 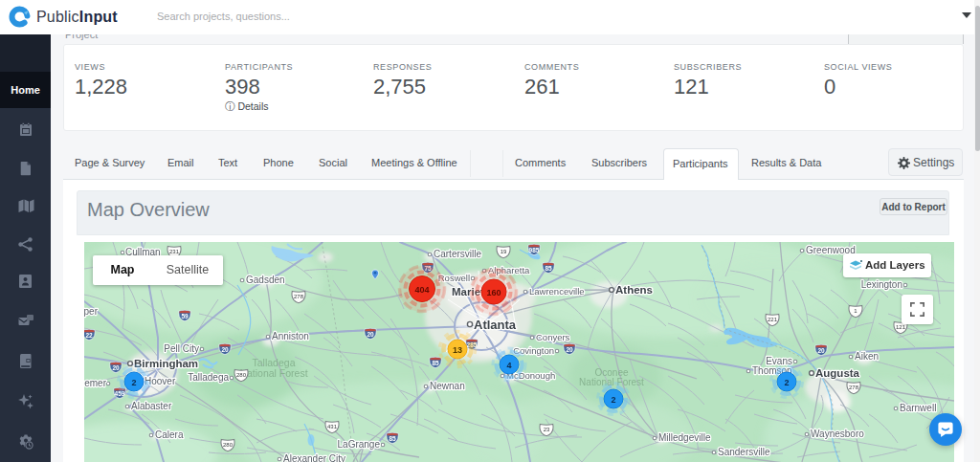 What do you see at coordinates (773, 319) in the screenshot?
I see `svg-text: 221` at bounding box center [773, 319].